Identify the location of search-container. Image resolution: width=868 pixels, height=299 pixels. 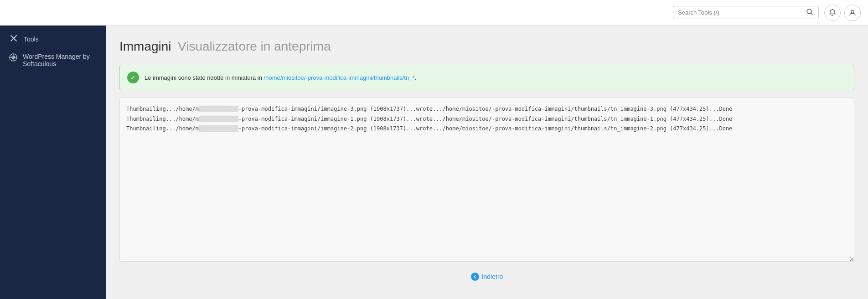
(746, 13).